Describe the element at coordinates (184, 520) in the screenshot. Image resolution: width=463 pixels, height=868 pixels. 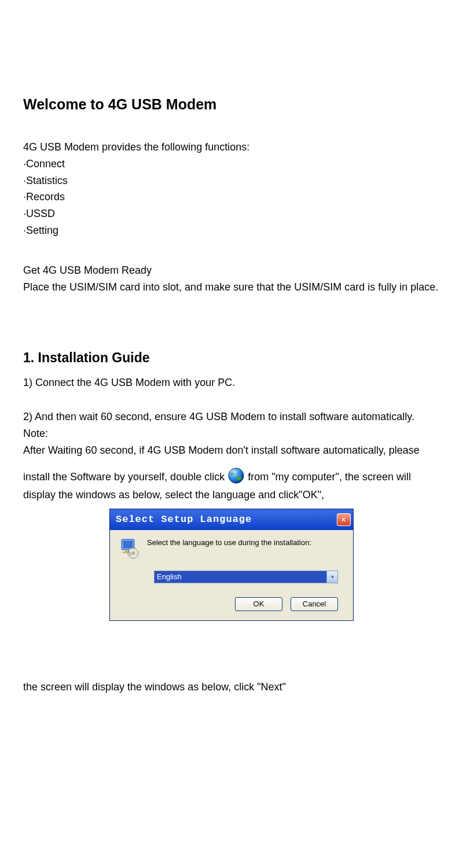
I see `dialog-title: Select Setup Language` at that location.